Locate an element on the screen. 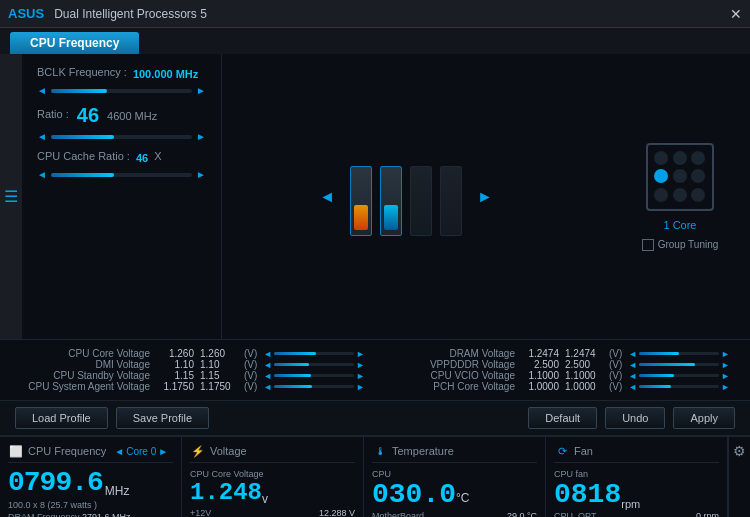  tab-cpu-frequency: CPU Frequency is located at coordinates (74, 43).